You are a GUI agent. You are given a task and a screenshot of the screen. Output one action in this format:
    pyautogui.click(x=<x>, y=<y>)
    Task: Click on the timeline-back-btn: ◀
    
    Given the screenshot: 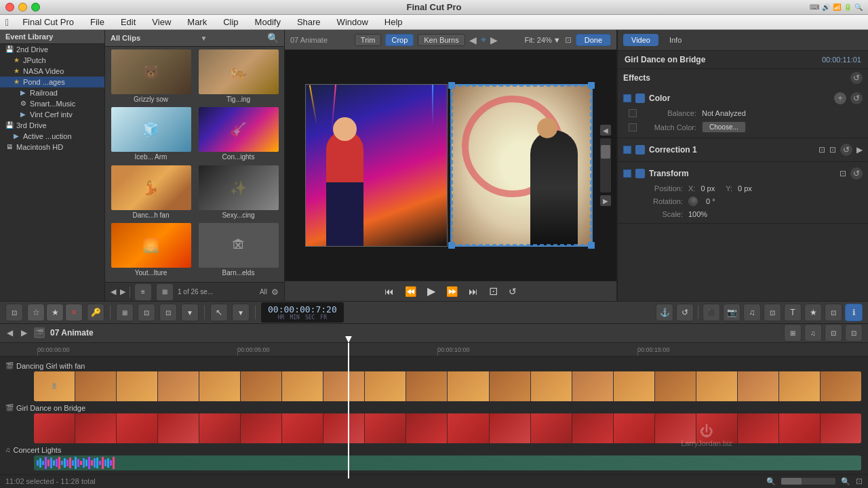 What is the action you would take?
    pyautogui.click(x=9, y=333)
    